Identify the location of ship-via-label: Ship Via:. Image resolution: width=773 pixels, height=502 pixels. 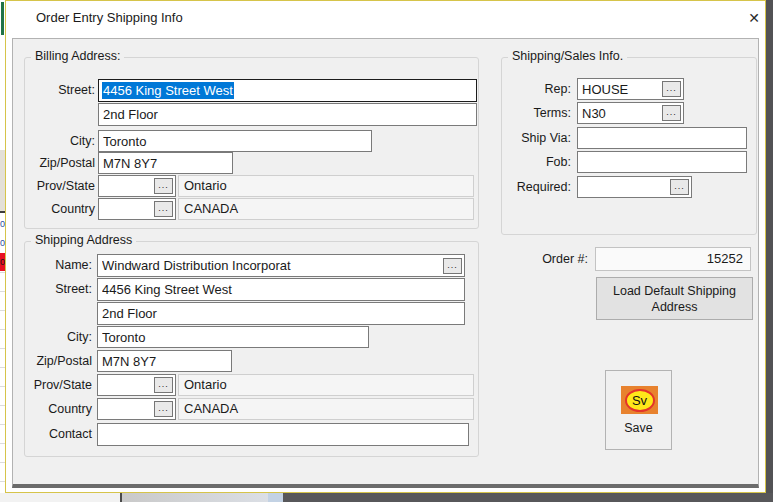
(521, 138).